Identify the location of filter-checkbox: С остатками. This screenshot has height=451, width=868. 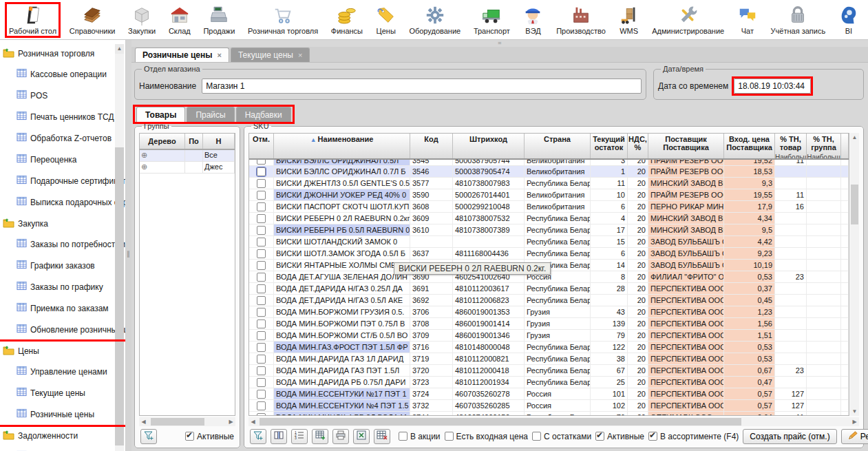
(562, 437).